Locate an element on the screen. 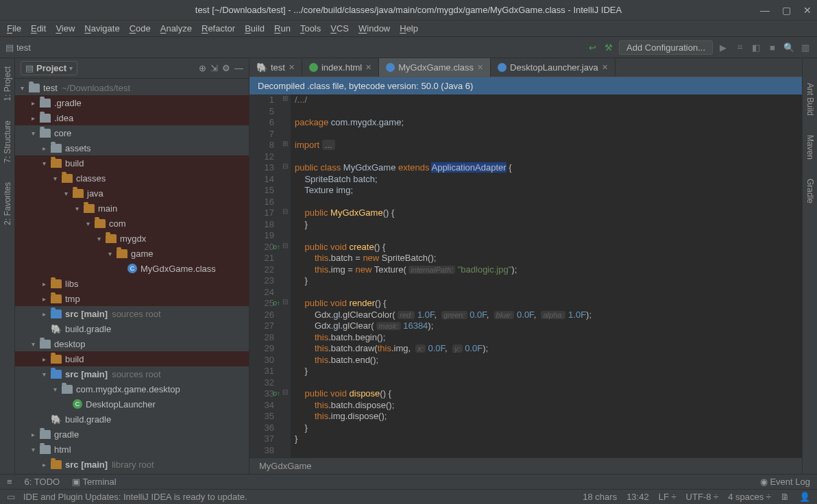 The width and height of the screenshot is (817, 504). left-rail-1--project: 1: Project is located at coordinates (8, 84).